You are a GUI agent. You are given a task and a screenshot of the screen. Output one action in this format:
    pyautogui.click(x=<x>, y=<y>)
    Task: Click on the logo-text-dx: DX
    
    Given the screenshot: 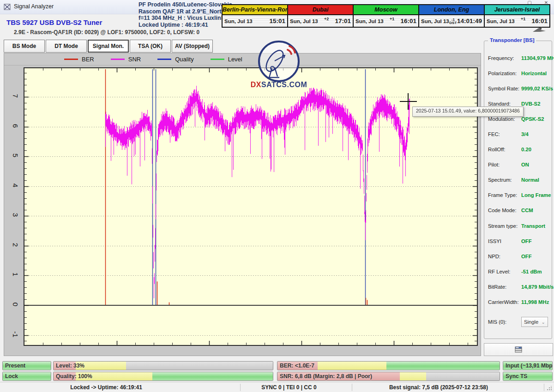 What is the action you would take?
    pyautogui.click(x=256, y=85)
    